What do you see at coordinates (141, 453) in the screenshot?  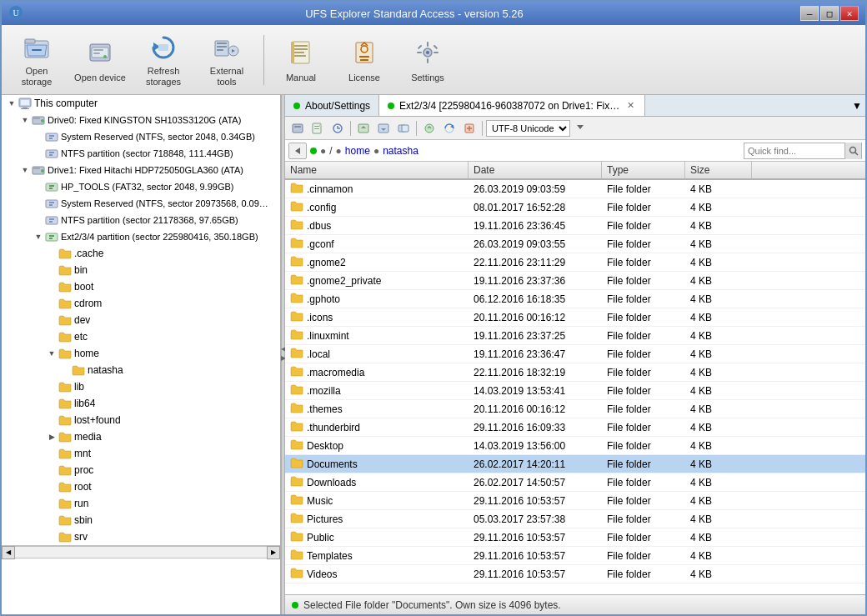 I see `tree-folder-mnt: mnt` at bounding box center [141, 453].